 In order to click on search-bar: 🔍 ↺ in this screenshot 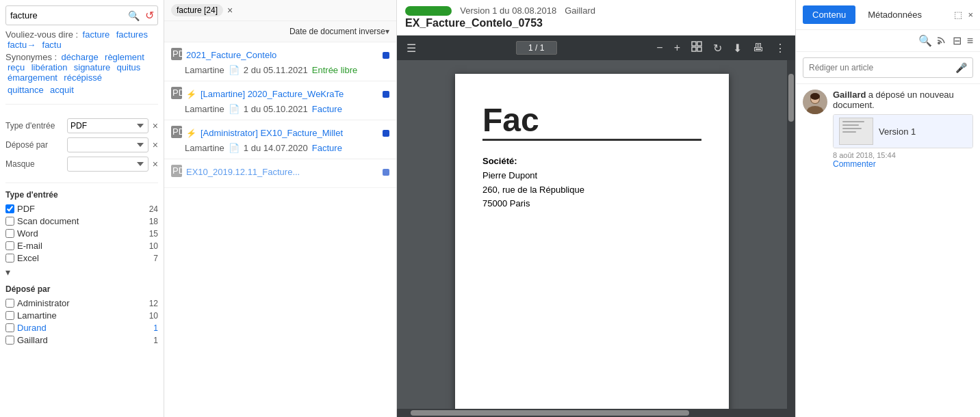, I will do `click(82, 15)`.